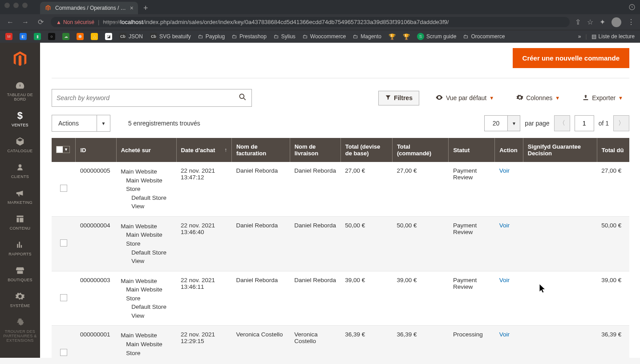 The image size is (640, 364). Describe the element at coordinates (20, 245) in the screenshot. I see `bars-icon` at that location.